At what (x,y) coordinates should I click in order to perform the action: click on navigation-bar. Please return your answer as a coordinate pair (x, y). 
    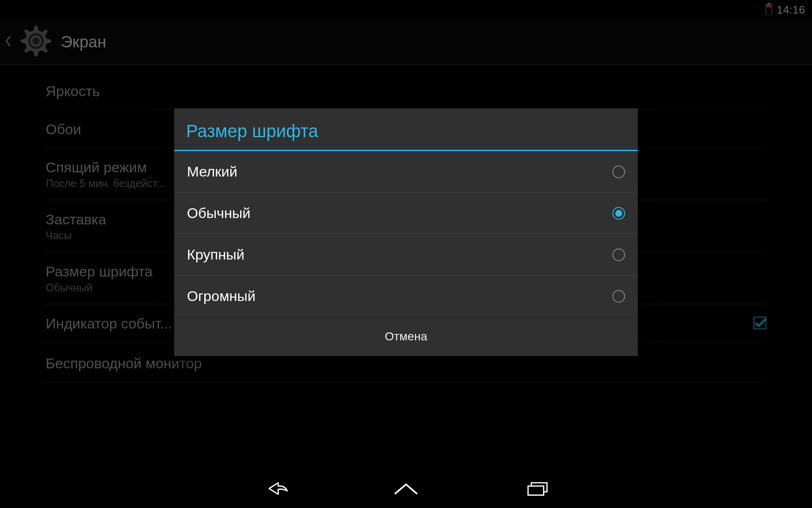
    Looking at the image, I should click on (406, 489).